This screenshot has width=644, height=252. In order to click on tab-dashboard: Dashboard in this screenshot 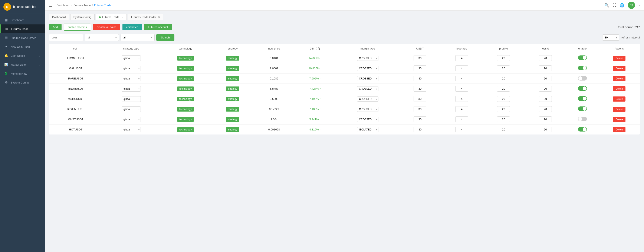, I will do `click(59, 17)`.